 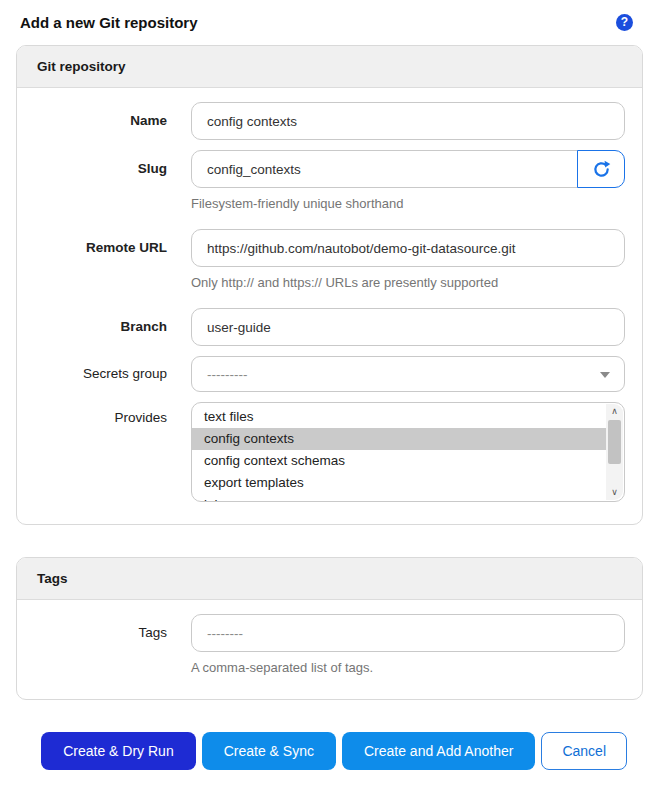 I want to click on name-field, so click(x=408, y=121).